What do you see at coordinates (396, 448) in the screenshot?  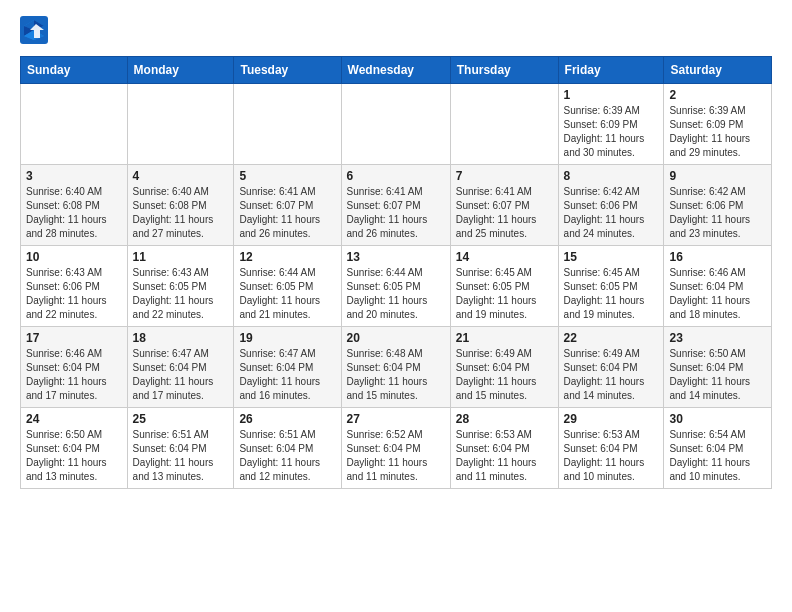 I see `calendar-week-5: 24Sunrise: 6:50 AM Sunset: 6:04 PM Dayli…` at bounding box center [396, 448].